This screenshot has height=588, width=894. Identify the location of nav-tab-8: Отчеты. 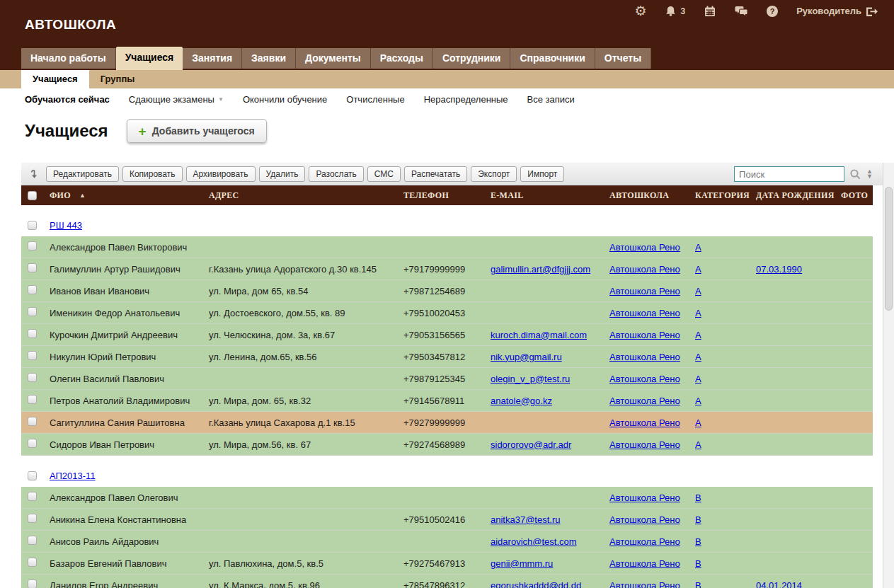
(623, 58).